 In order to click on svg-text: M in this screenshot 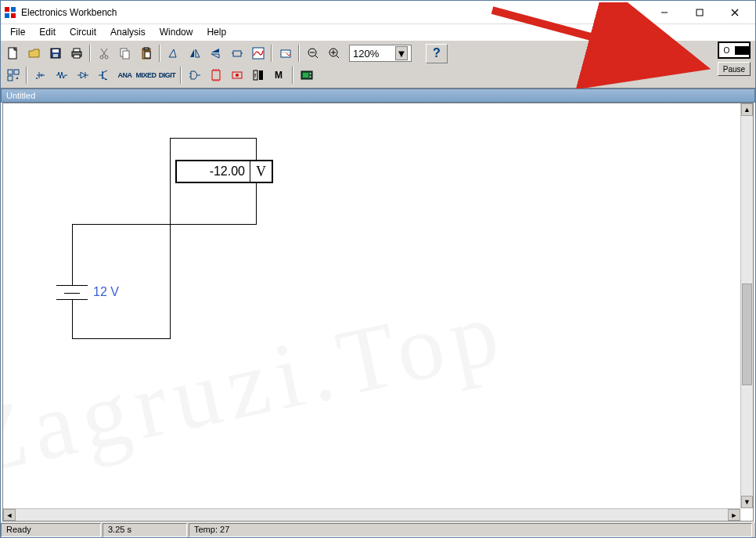, I will do `click(279, 75)`.